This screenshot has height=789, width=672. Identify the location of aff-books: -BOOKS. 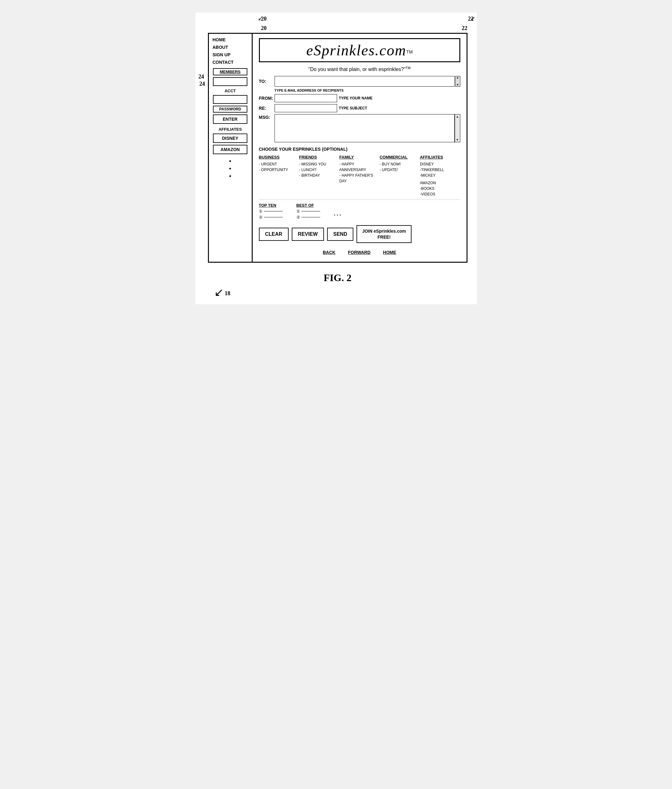
(440, 189).